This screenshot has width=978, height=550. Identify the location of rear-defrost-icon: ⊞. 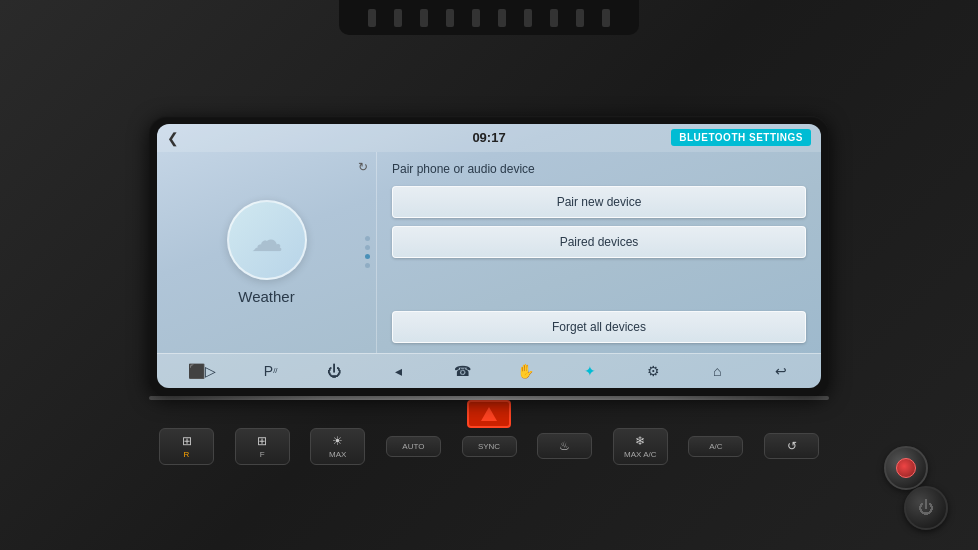
(187, 441).